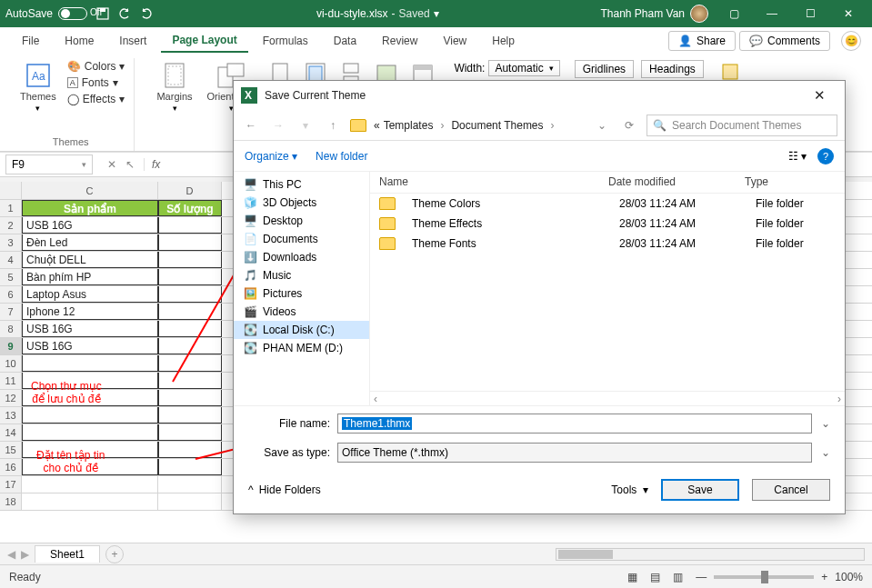 This screenshot has width=872, height=588. Describe the element at coordinates (671, 182) in the screenshot. I see `col-header-date: Date modified` at that location.